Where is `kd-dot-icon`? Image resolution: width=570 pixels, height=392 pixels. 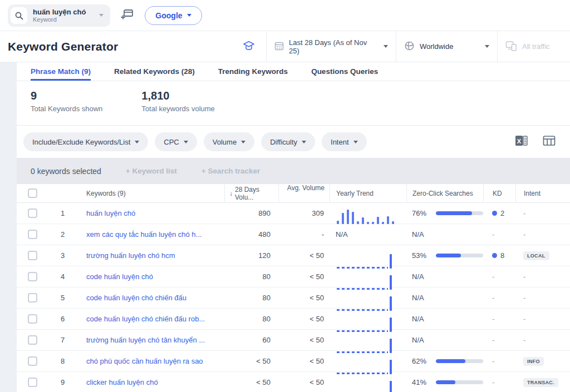 kd-dot-icon is located at coordinates (494, 256).